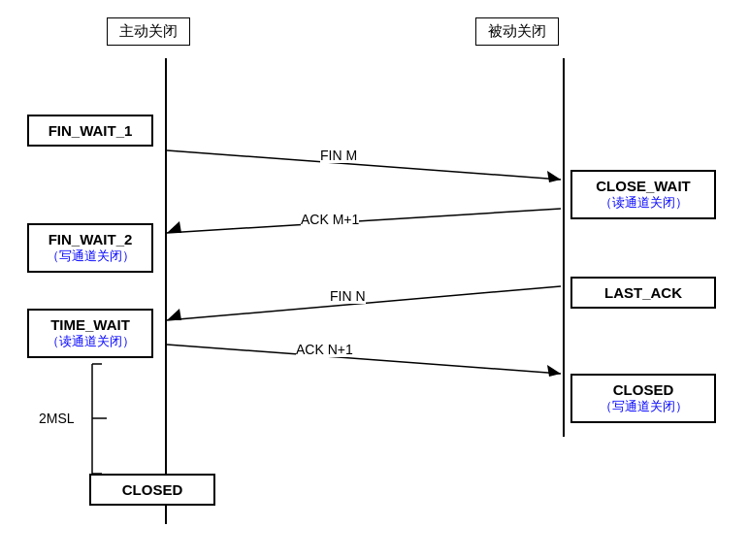 This screenshot has height=560, width=749. Describe the element at coordinates (517, 31) in the screenshot. I see `right-header: 被动关闭` at that location.